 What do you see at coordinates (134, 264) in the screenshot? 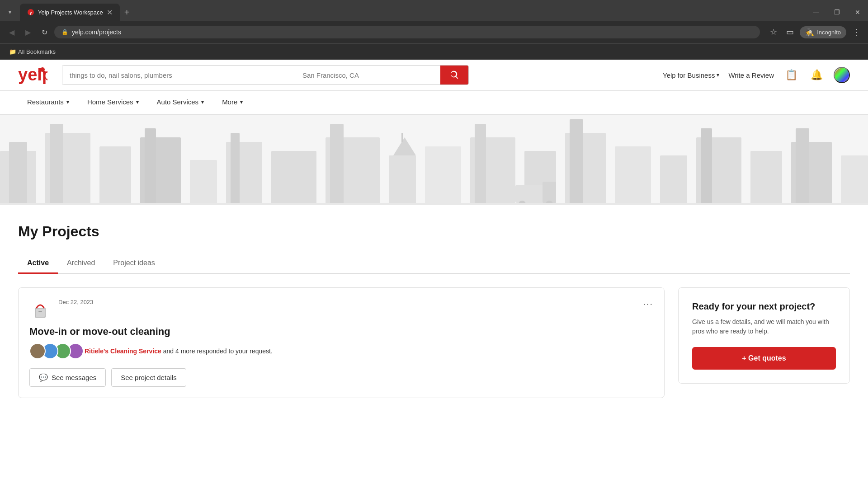
I see `tab-project-ideas: Project ideas` at bounding box center [134, 264].